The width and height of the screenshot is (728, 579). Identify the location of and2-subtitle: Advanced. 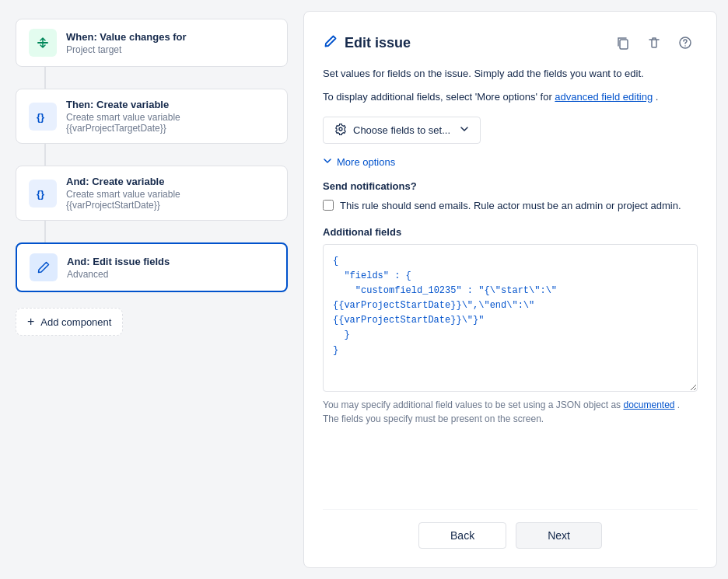
(118, 274).